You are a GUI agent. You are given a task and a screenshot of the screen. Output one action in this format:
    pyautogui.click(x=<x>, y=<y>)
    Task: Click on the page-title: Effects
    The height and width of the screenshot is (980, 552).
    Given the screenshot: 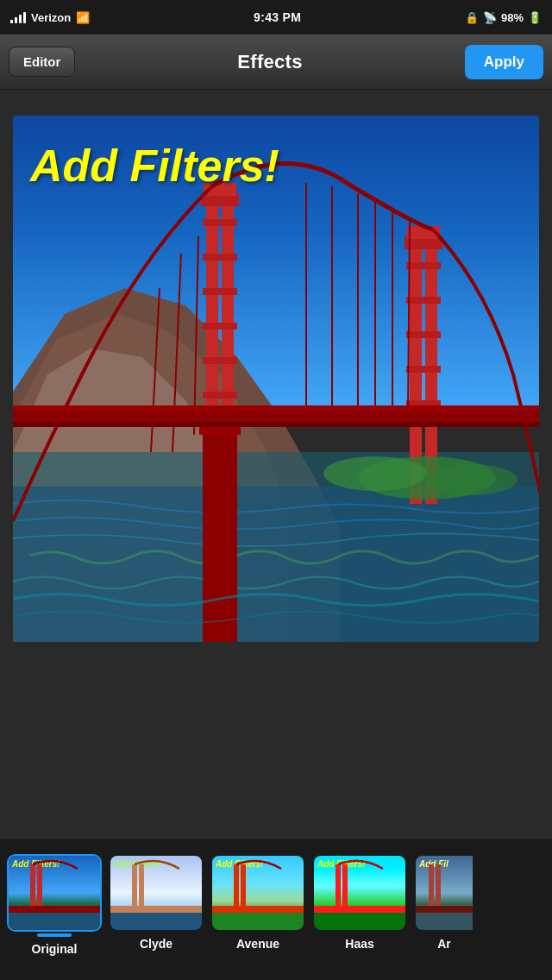 What is the action you would take?
    pyautogui.click(x=269, y=62)
    